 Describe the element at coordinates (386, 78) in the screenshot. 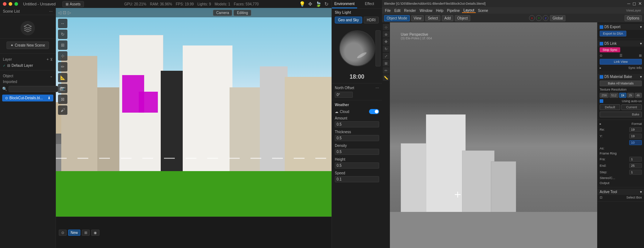

I see `bl-measure-tool: 📏` at that location.